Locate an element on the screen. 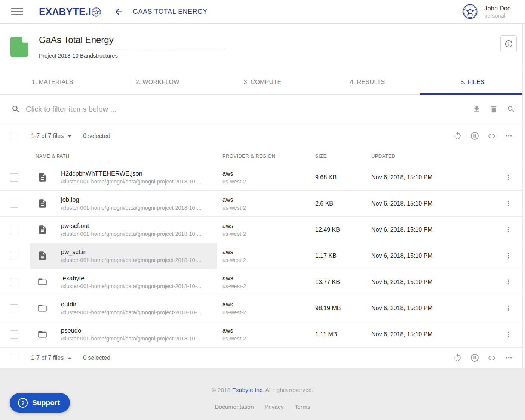 This screenshot has height=420, width=525. delete-button is located at coordinates (494, 109).